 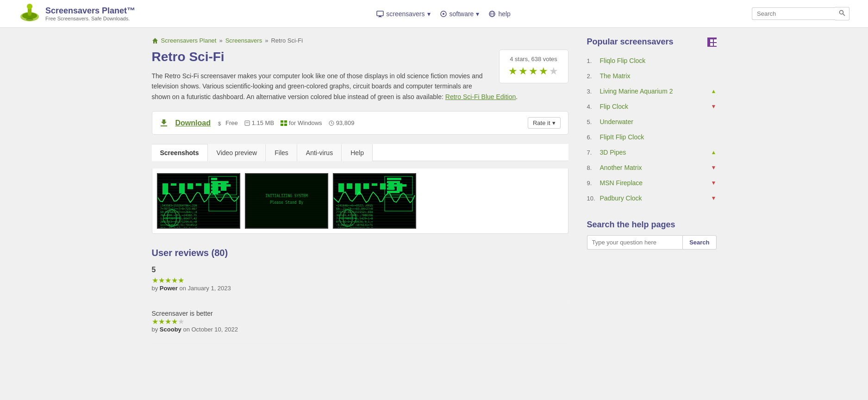 What do you see at coordinates (793, 14) in the screenshot?
I see `search-input` at bounding box center [793, 14].